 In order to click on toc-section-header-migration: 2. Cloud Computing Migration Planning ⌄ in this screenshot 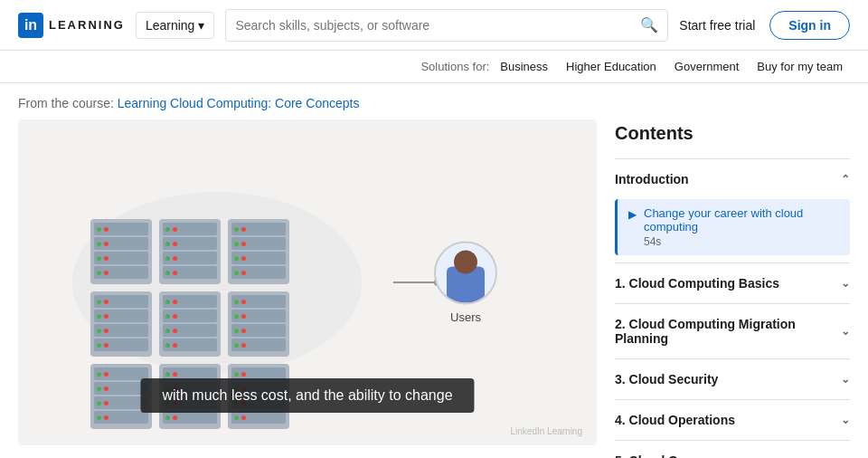, I will do `click(732, 331)`.